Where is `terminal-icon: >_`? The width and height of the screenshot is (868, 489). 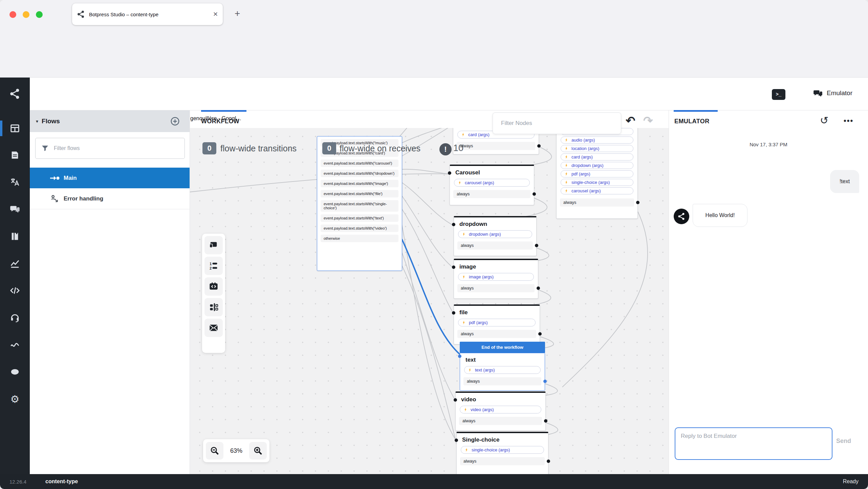 terminal-icon: >_ is located at coordinates (779, 94).